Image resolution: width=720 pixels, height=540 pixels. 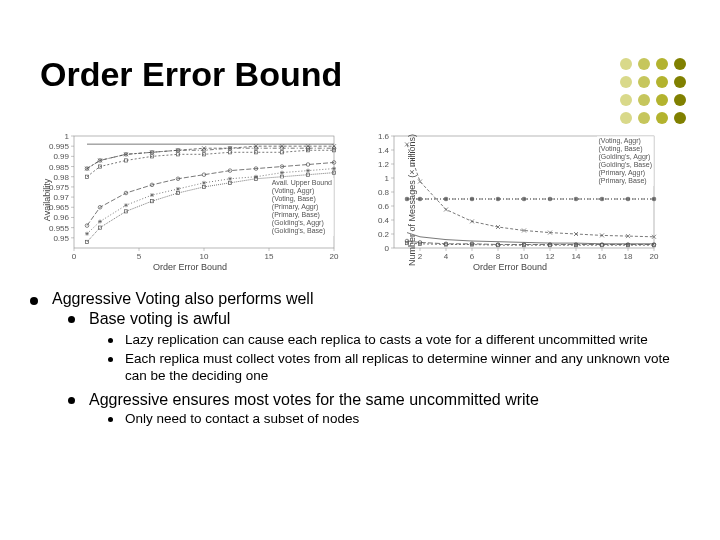 I want to click on svg-text: 18, so click(x=628, y=256).